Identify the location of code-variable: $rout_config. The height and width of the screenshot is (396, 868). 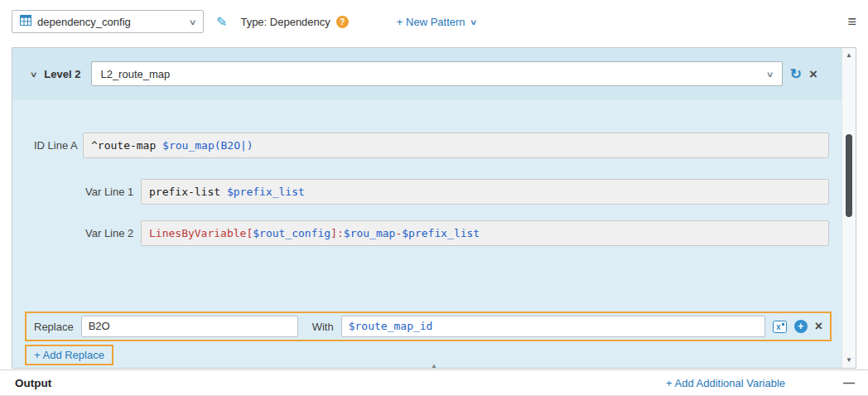
(292, 234).